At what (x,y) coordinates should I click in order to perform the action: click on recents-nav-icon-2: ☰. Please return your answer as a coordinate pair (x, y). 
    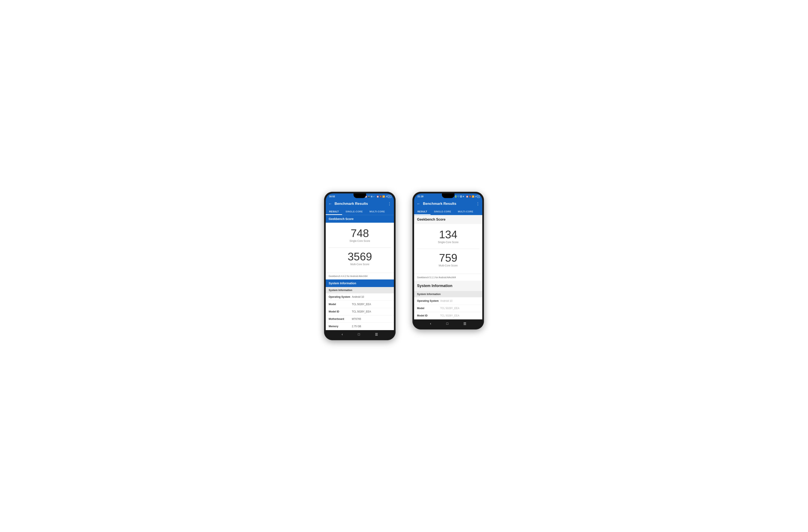
    Looking at the image, I should click on (465, 324).